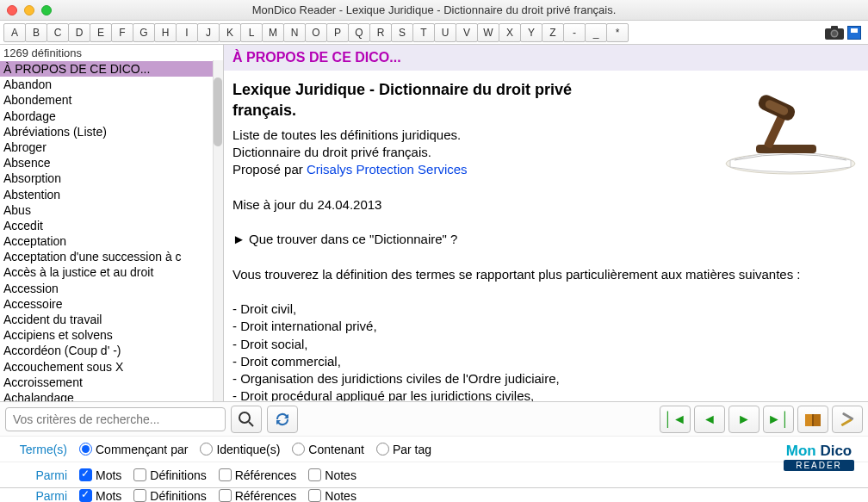 This screenshot has width=868, height=502. What do you see at coordinates (710, 419) in the screenshot?
I see `nav-prev-button: ◄` at bounding box center [710, 419].